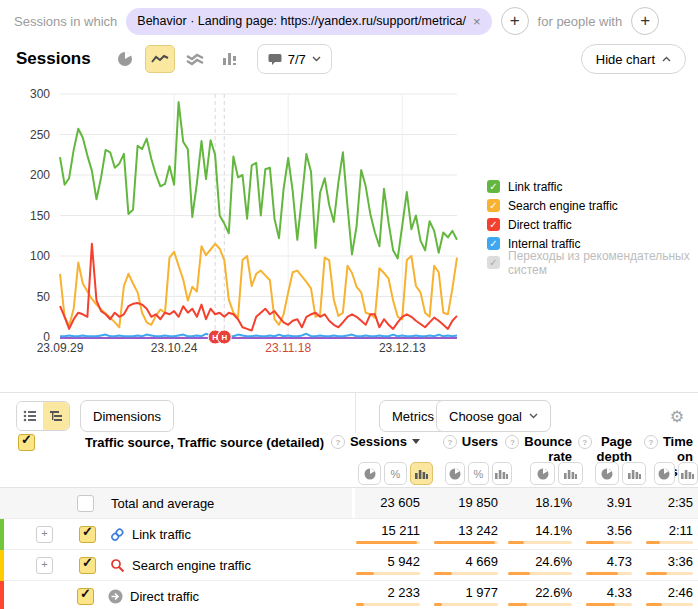 This screenshot has width=698, height=609. What do you see at coordinates (26, 442) in the screenshot?
I see `select-all-checkbox` at bounding box center [26, 442].